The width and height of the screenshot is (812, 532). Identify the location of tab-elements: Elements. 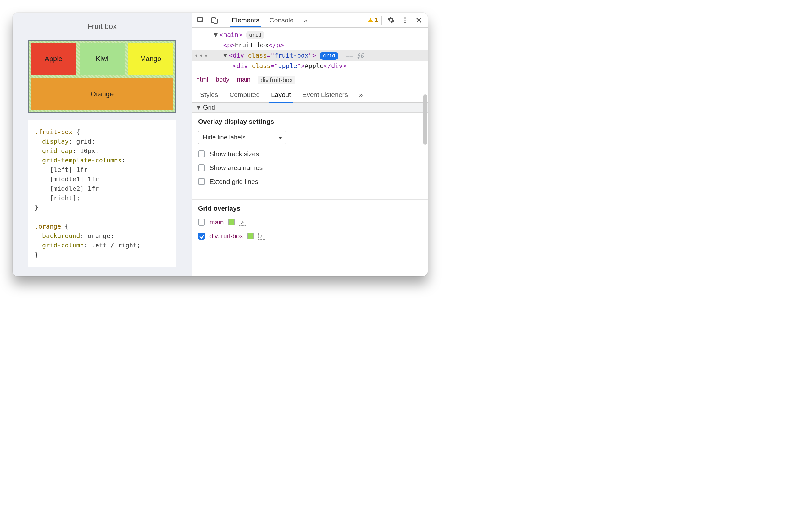
(246, 20).